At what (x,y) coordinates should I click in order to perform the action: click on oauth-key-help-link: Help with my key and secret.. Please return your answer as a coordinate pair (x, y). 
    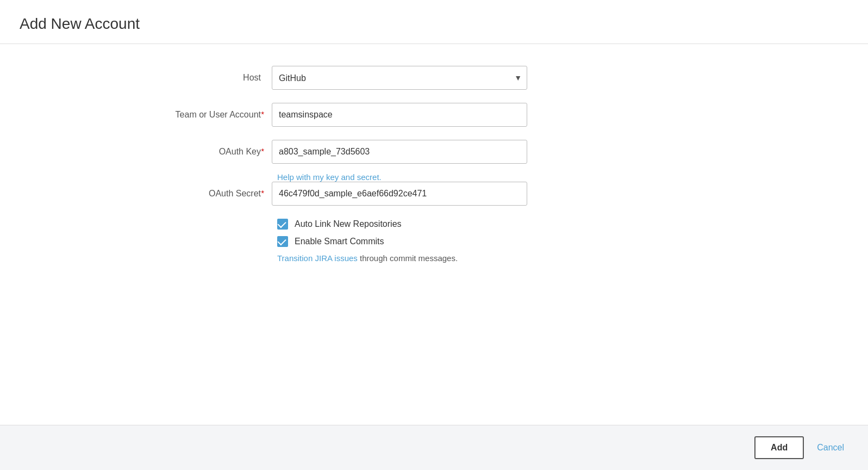
    Looking at the image, I should click on (329, 177).